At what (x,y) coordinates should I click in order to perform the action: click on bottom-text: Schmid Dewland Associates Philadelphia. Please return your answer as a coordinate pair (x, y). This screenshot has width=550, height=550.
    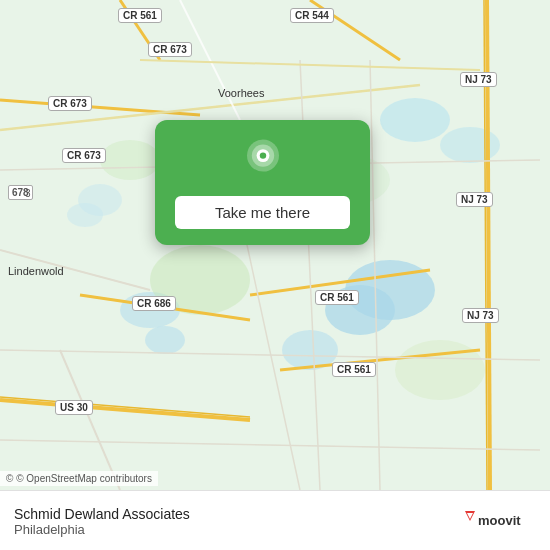
    Looking at the image, I should click on (102, 520).